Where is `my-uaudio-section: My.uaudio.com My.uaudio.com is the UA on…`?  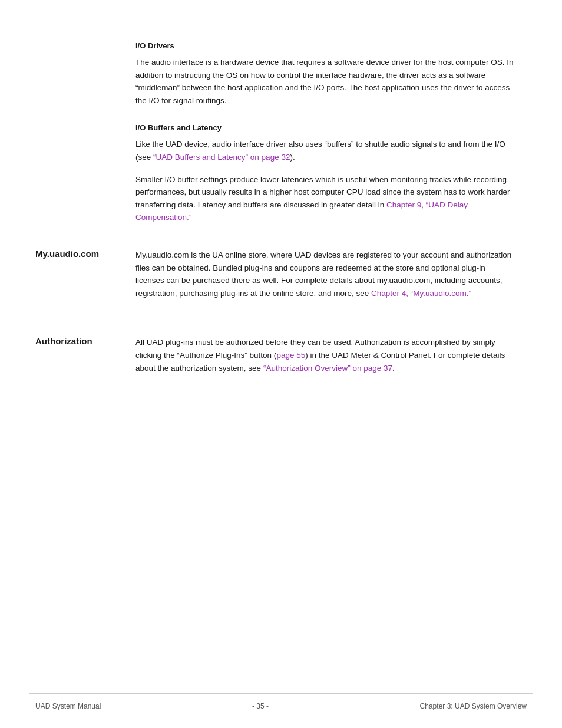
my-uaudio-section: My.uaudio.com My.uaudio.com is the UA on… is located at coordinates (281, 276).